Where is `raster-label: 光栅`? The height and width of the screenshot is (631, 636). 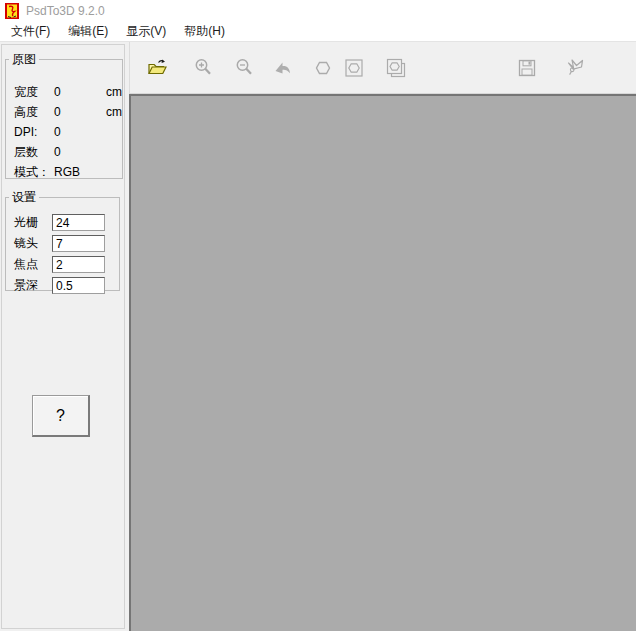
raster-label: 光栅 is located at coordinates (33, 222).